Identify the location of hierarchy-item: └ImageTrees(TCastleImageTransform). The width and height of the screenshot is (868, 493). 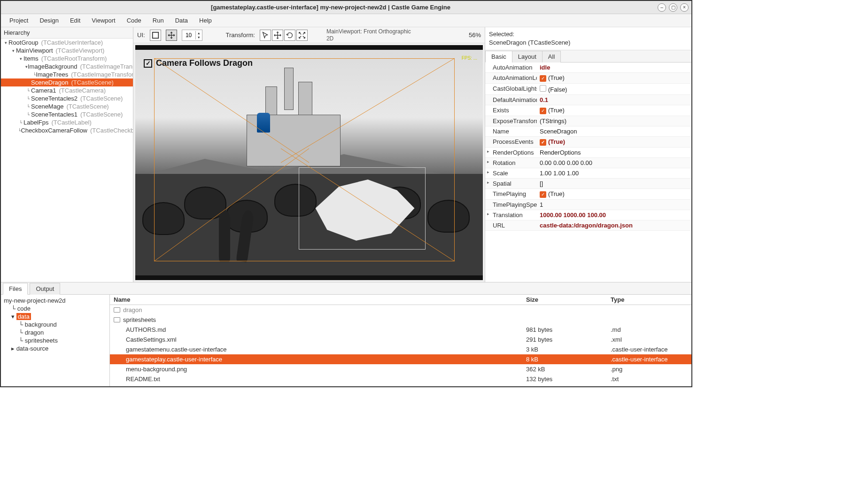
(67, 74).